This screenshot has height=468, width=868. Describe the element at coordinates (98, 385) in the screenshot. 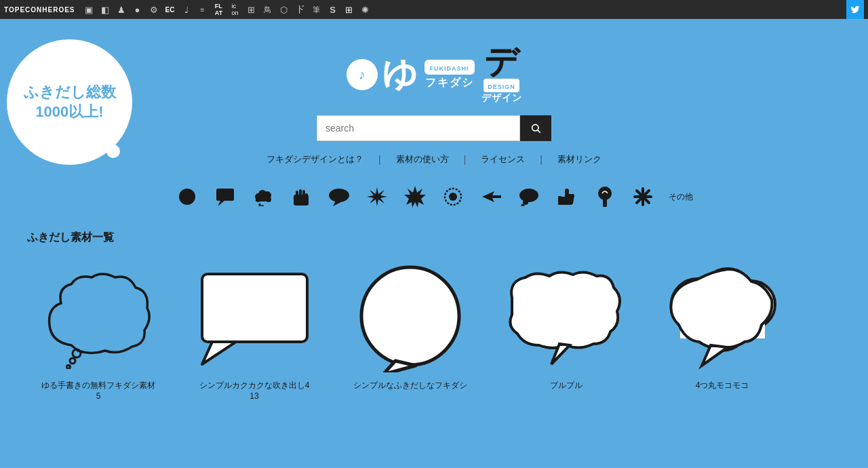

I see `card-cloud-title: ゆる手書きの無料フキダシ素材` at that location.